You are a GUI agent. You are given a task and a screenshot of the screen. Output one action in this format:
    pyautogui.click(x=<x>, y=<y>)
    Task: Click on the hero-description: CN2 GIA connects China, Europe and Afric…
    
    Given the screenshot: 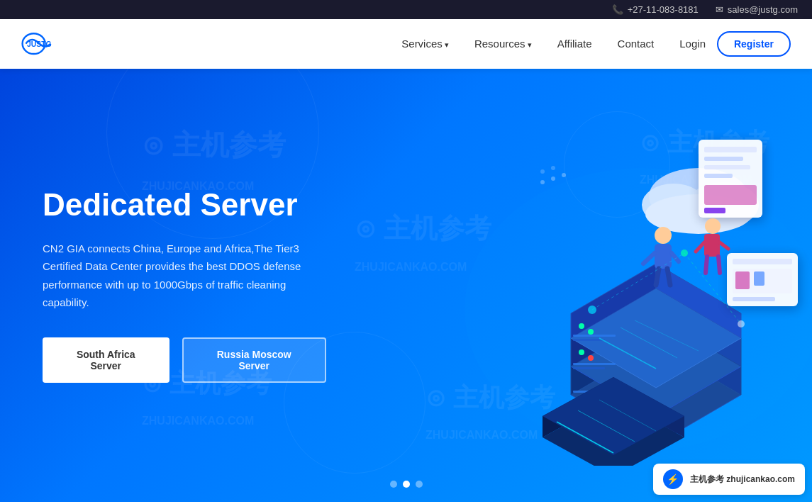 What is the action you would take?
    pyautogui.click(x=184, y=276)
    